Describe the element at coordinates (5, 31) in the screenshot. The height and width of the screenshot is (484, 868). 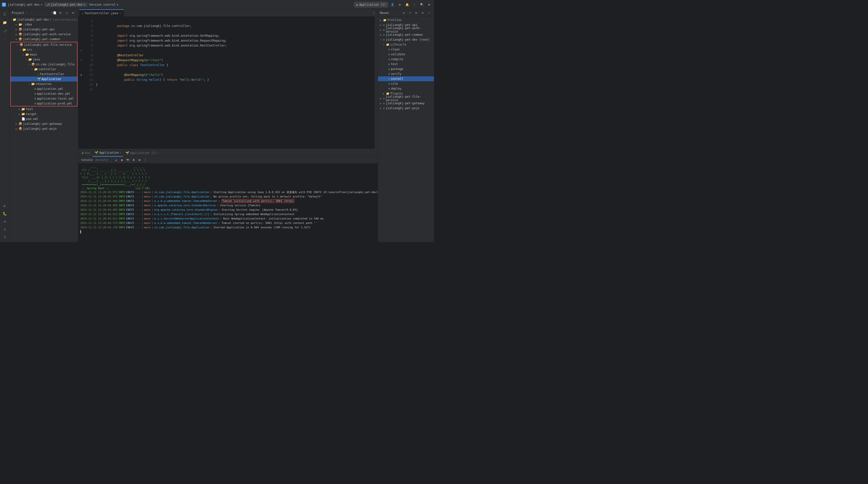
I see `git-icon: ⎇` at that location.